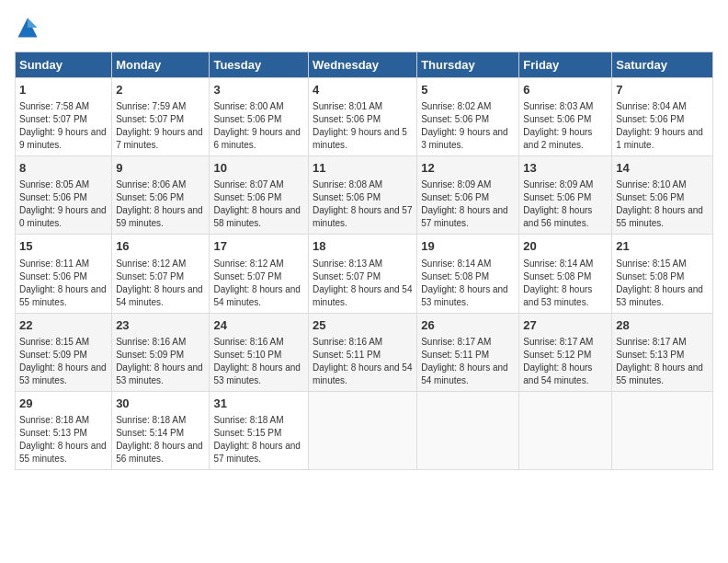 The height and width of the screenshot is (563, 728). What do you see at coordinates (362, 90) in the screenshot?
I see `day-number: 4` at bounding box center [362, 90].